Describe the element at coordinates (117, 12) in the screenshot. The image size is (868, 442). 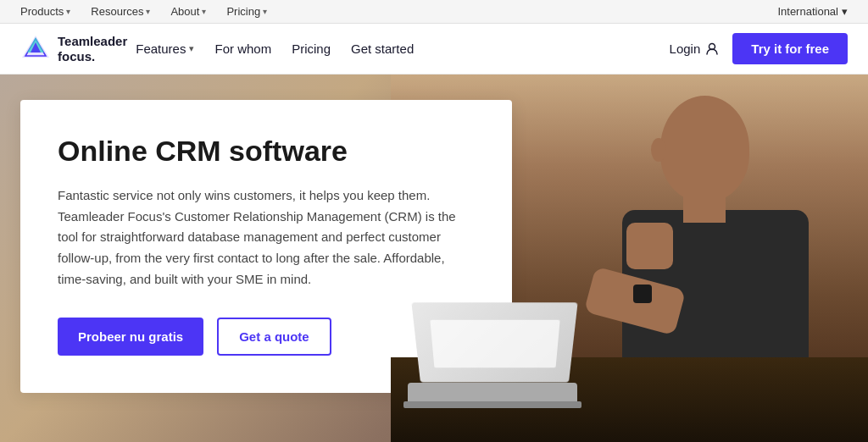
I see `topbar-resources-label: Resources` at that location.